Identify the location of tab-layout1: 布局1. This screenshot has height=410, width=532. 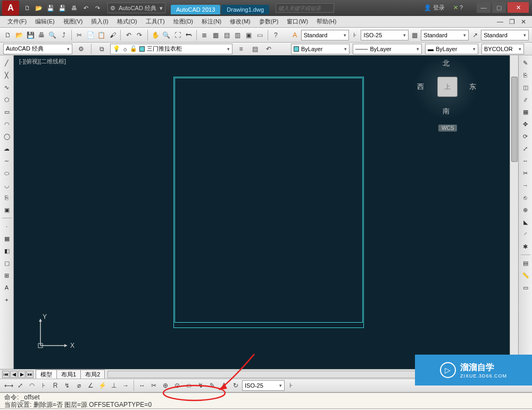
(69, 374).